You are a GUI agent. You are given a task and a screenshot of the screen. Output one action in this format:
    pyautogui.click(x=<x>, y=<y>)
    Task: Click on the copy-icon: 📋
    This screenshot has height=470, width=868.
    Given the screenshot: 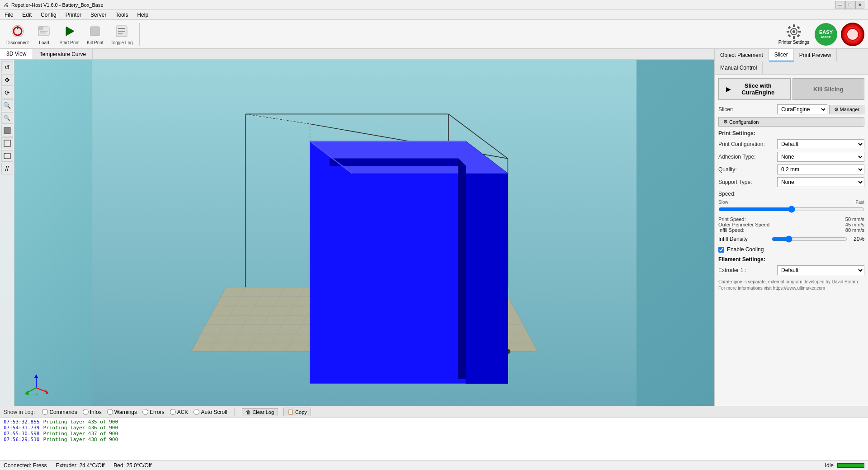 What is the action you would take?
    pyautogui.click(x=291, y=412)
    